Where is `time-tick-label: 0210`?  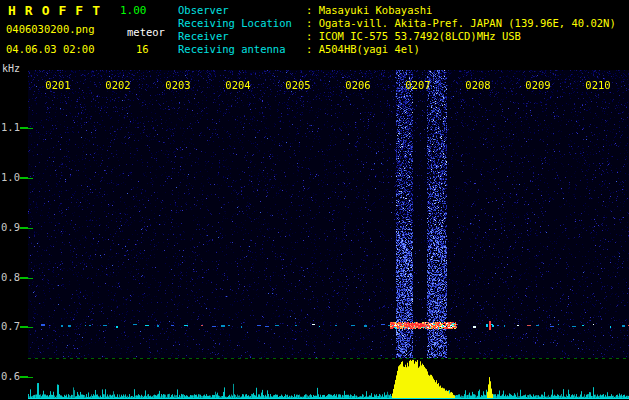 time-tick-label: 0210 is located at coordinates (598, 85).